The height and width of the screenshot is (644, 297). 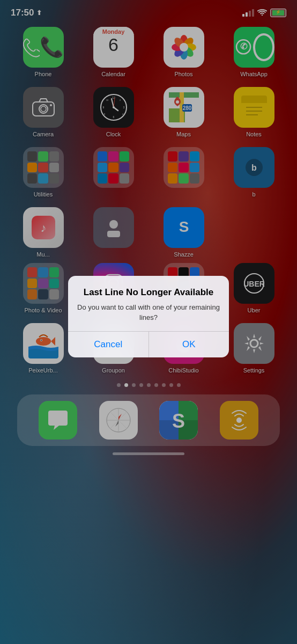 I want to click on alert-buttons: Cancel OK, so click(x=148, y=345).